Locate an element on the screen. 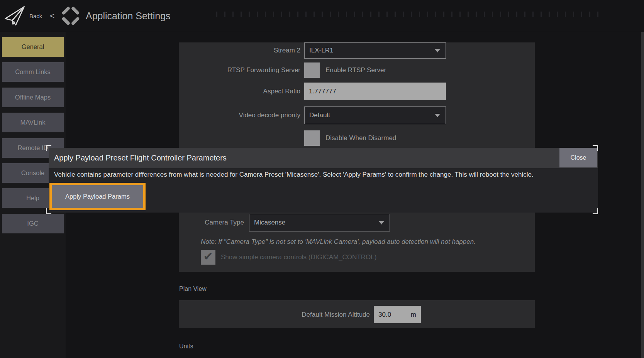 The width and height of the screenshot is (644, 358). video-decode-label: Video decode priority is located at coordinates (242, 115).